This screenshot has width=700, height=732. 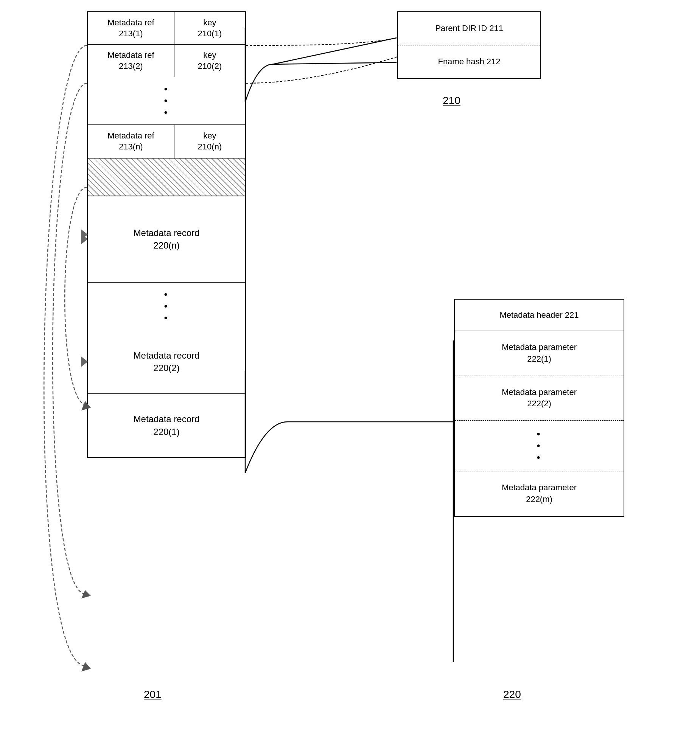 I want to click on key-n: key210(n), so click(x=210, y=141).